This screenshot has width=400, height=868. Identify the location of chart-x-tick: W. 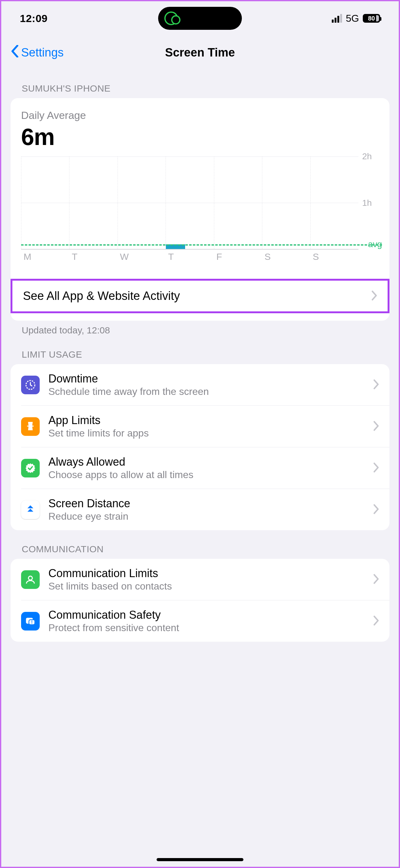
(141, 257).